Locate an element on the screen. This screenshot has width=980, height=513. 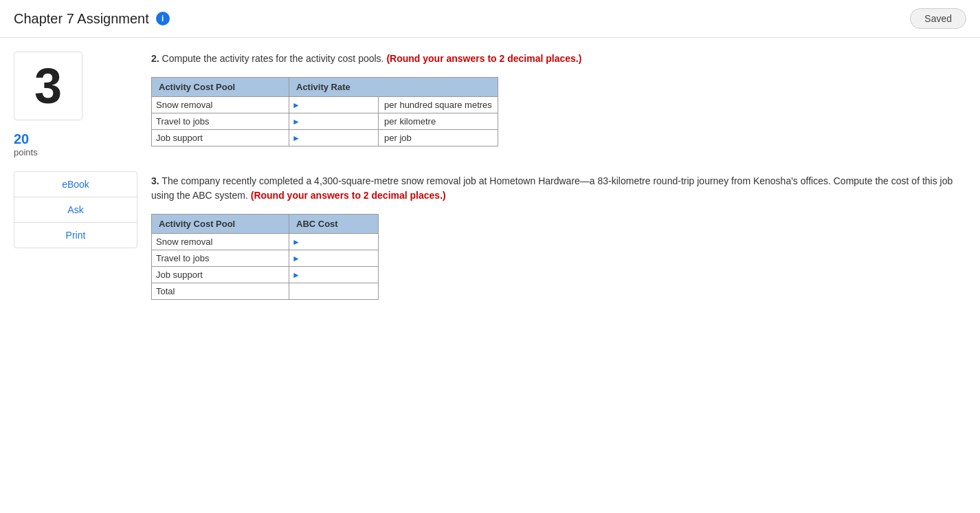
abc-input-cell-2: ► is located at coordinates (334, 259).